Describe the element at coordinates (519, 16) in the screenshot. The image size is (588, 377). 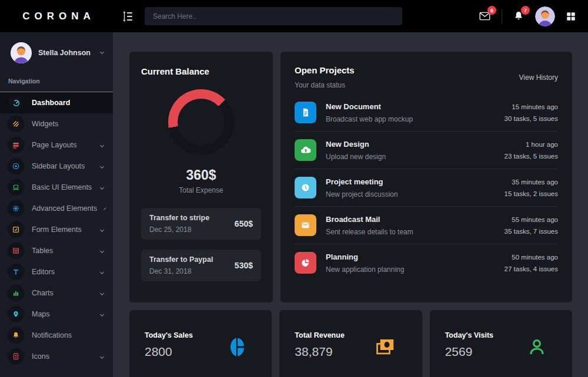
I see `notifications-button: 7` at that location.